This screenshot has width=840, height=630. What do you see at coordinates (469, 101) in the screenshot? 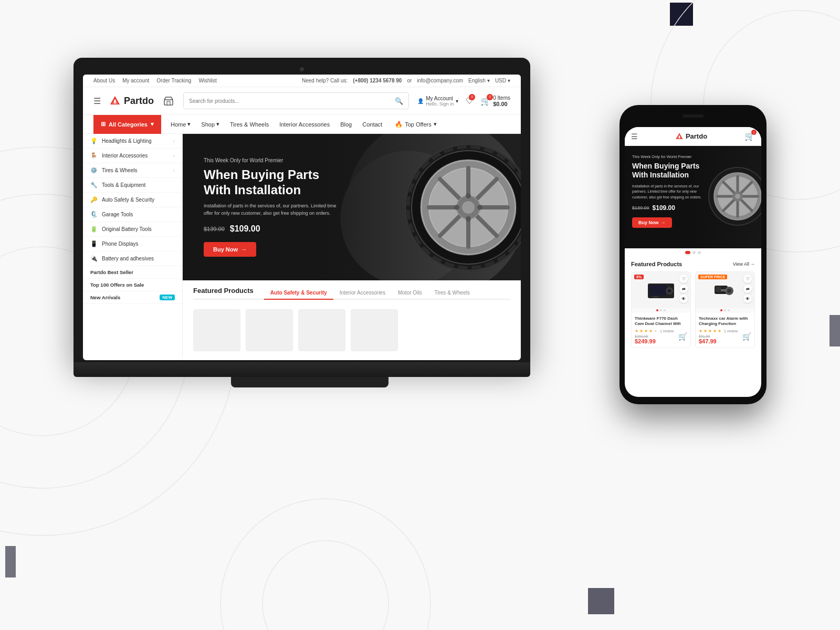
I see `wishlist-button: ♡ 0` at bounding box center [469, 101].